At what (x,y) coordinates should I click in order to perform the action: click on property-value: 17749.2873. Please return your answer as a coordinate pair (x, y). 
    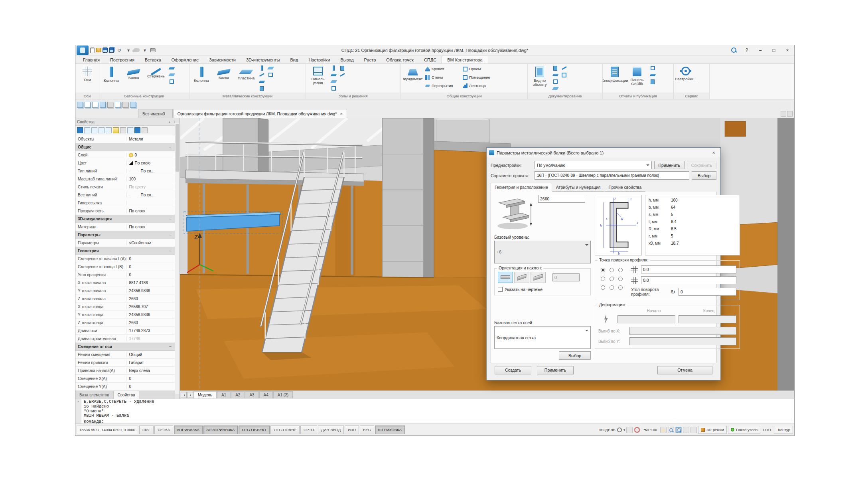
    Looking at the image, I should click on (151, 331).